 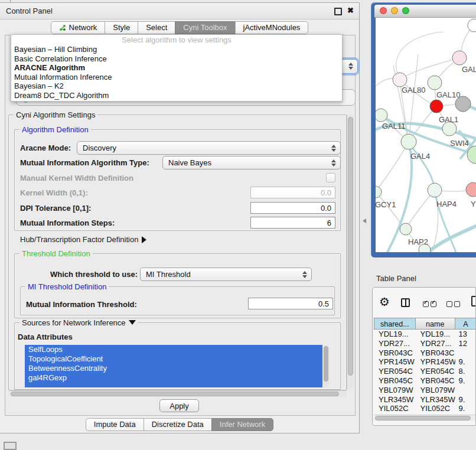 I want to click on tab-cyni-toolbox: Cyni Toolbox, so click(x=205, y=28).